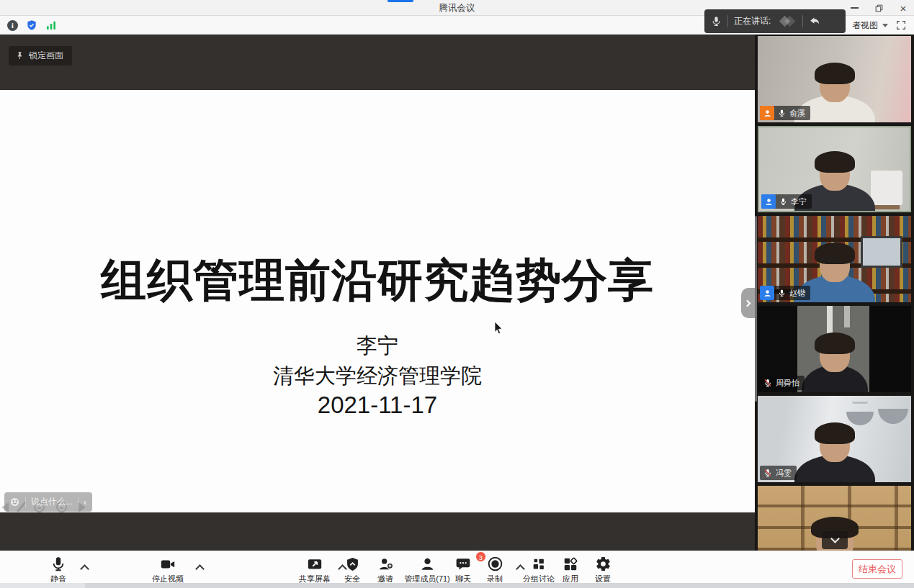 The height and width of the screenshot is (588, 914). Describe the element at coordinates (603, 579) in the screenshot. I see `settings-label: 设置` at that location.